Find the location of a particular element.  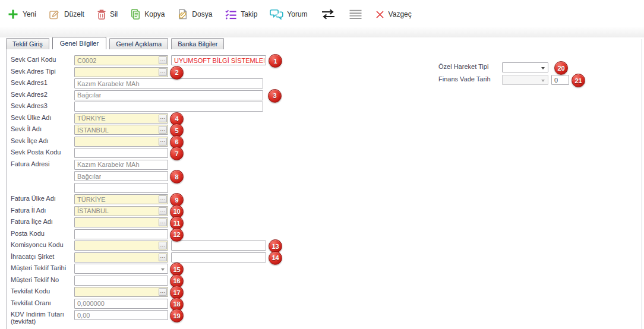

form-row-fatura-ilce-adi: Fatura İlçe Adı...11 is located at coordinates (146, 223).